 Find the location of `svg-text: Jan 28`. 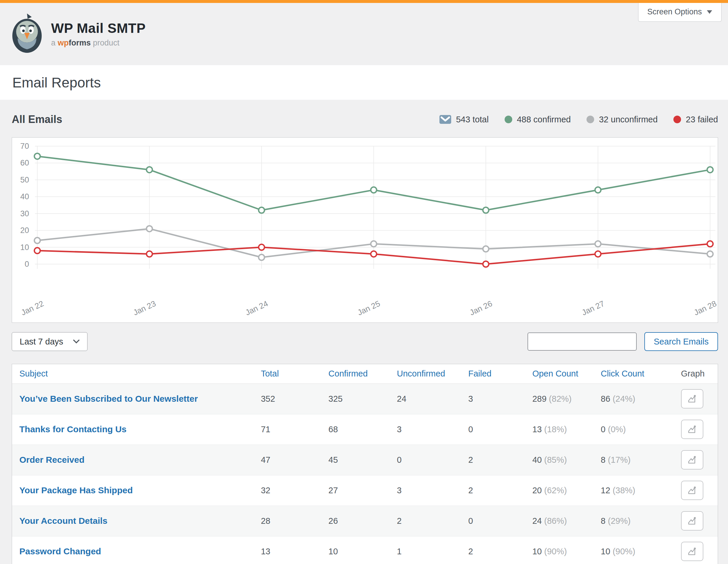

svg-text: Jan 28 is located at coordinates (705, 308).